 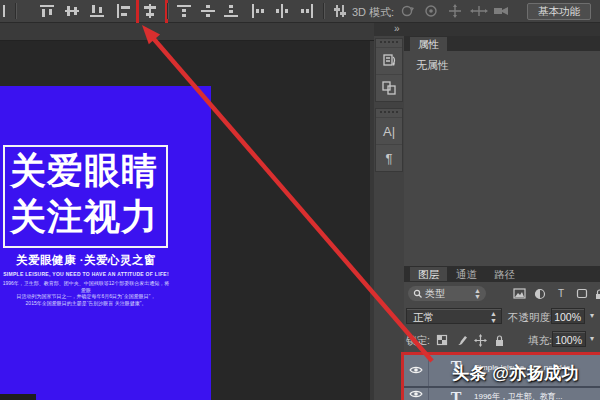 I want to click on poster-body-line3: 2015年全国爱眼日的主题是“告别沙眼盲 关注眼健康”。, so click(x=86, y=304).